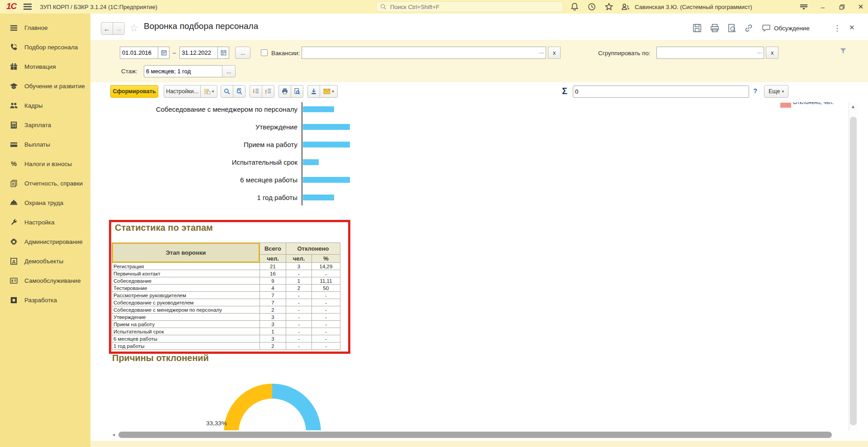  I want to click on current-user: Савинская З.Ю. (Системный программист), so click(693, 7).